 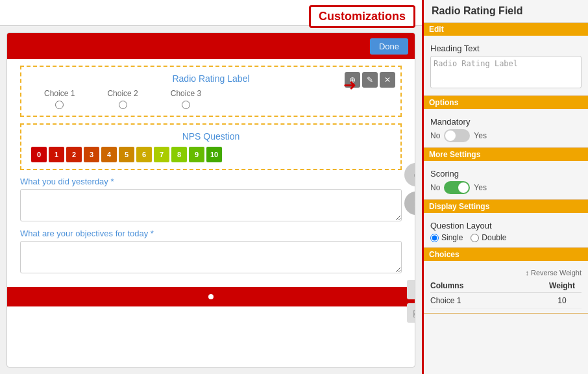 I want to click on more-settings-header: More Settings, so click(x=506, y=155).